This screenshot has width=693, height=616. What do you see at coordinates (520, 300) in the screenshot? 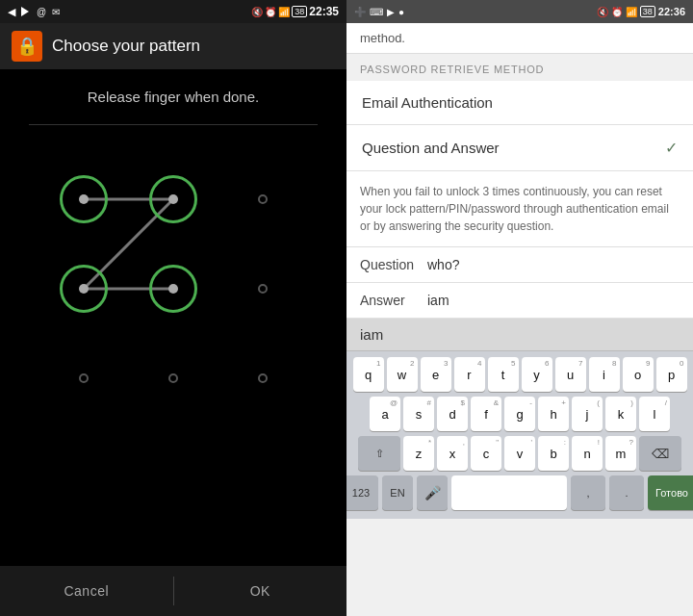
I see `answer-row: Answer iam` at bounding box center [520, 300].